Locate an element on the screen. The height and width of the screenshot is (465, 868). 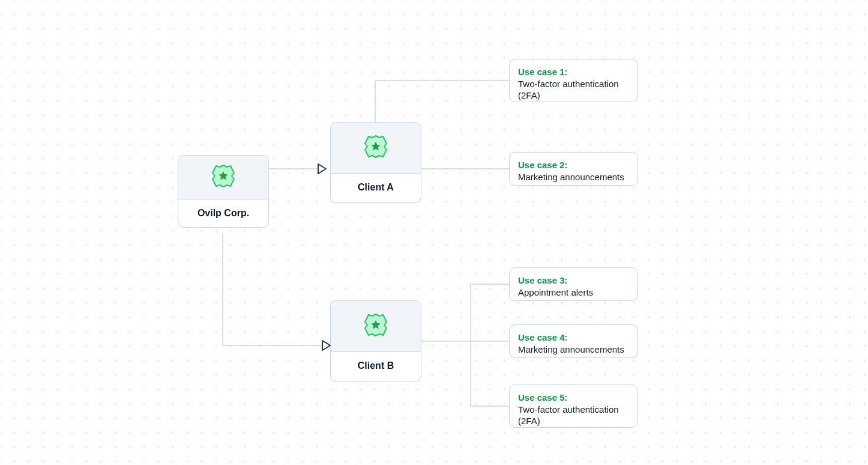
node-client-b-icon-area is located at coordinates (376, 327).